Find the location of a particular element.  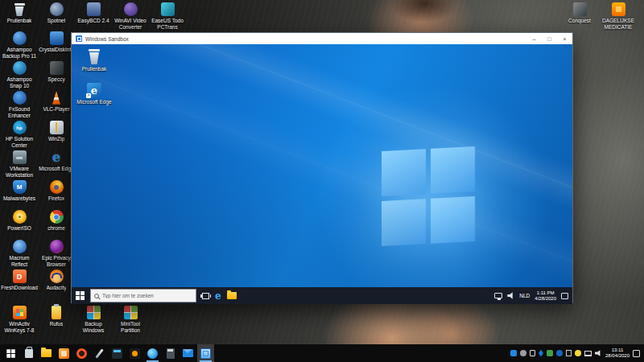

desktop-icon-vmware: VMware Workstation Pro is located at coordinates (19, 166).